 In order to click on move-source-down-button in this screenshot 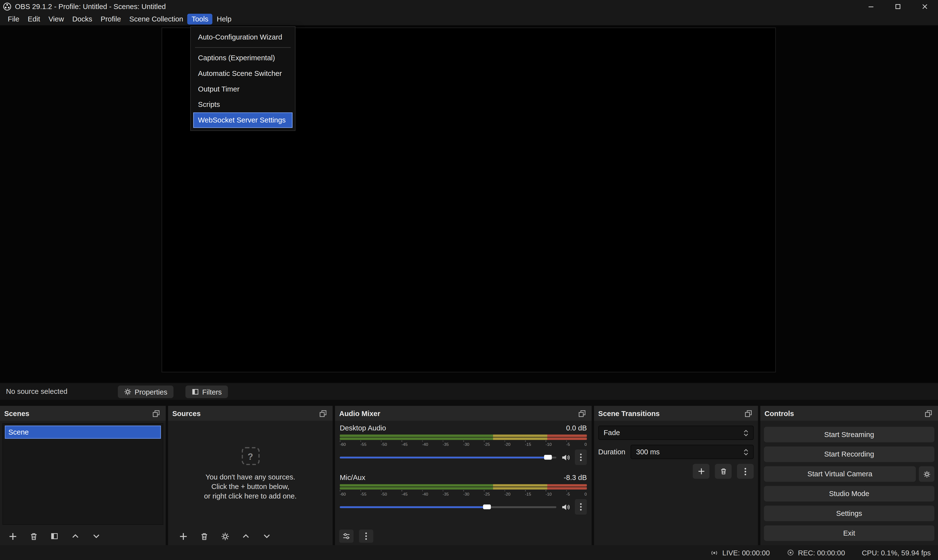, I will do `click(267, 536)`.